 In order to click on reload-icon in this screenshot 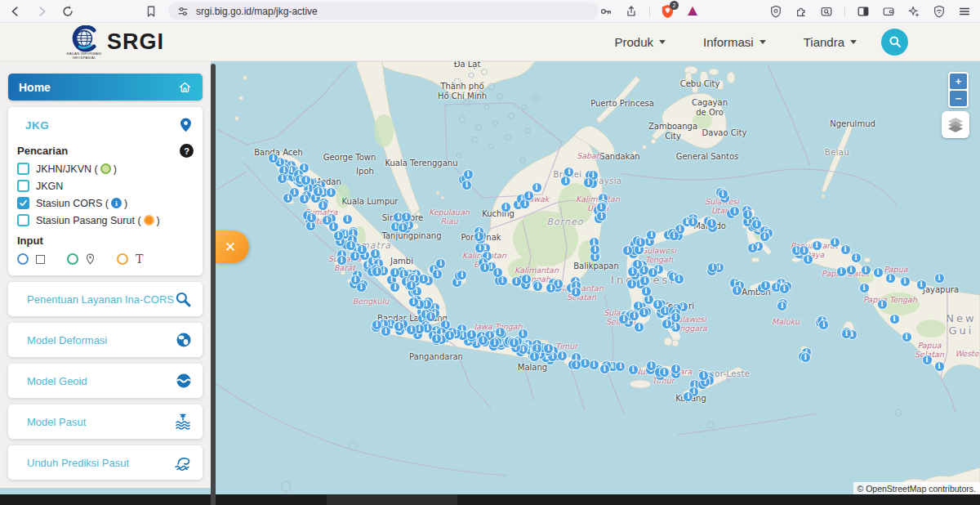, I will do `click(68, 11)`.